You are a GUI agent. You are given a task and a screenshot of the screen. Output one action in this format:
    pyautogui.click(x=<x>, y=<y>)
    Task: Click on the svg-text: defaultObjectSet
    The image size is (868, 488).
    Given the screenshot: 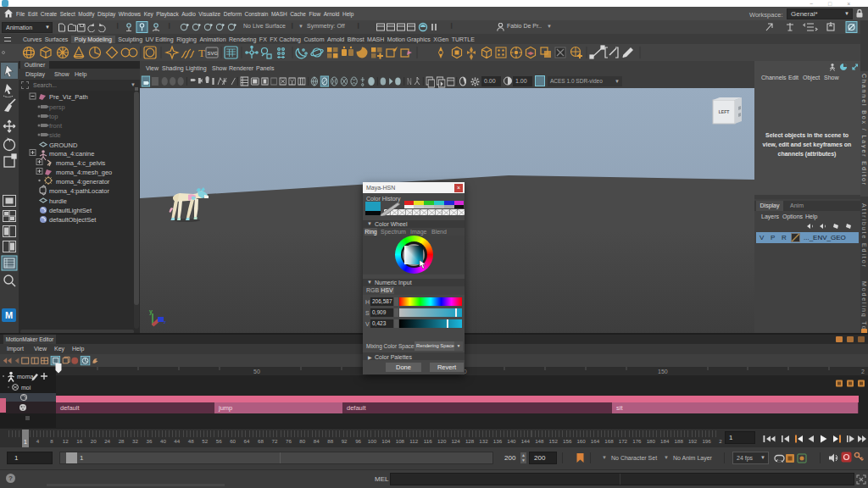 What is the action you would take?
    pyautogui.click(x=73, y=220)
    